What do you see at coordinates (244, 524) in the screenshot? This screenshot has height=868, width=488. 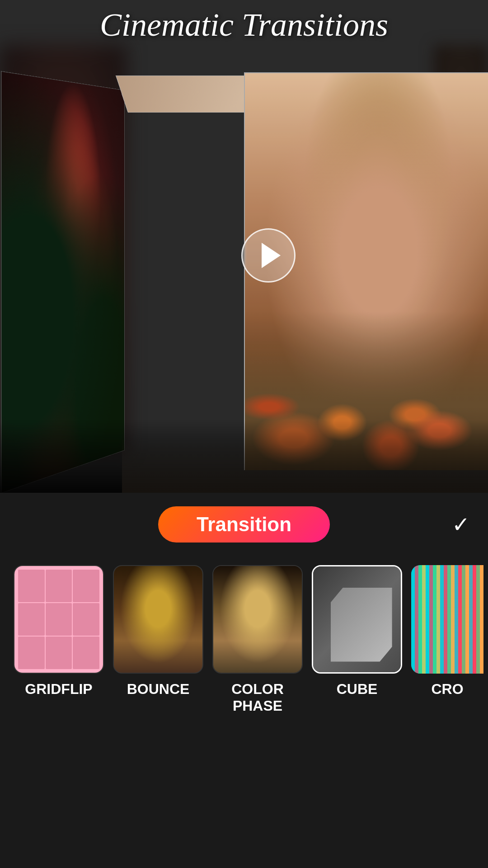 I see `transition-button: Transition` at bounding box center [244, 524].